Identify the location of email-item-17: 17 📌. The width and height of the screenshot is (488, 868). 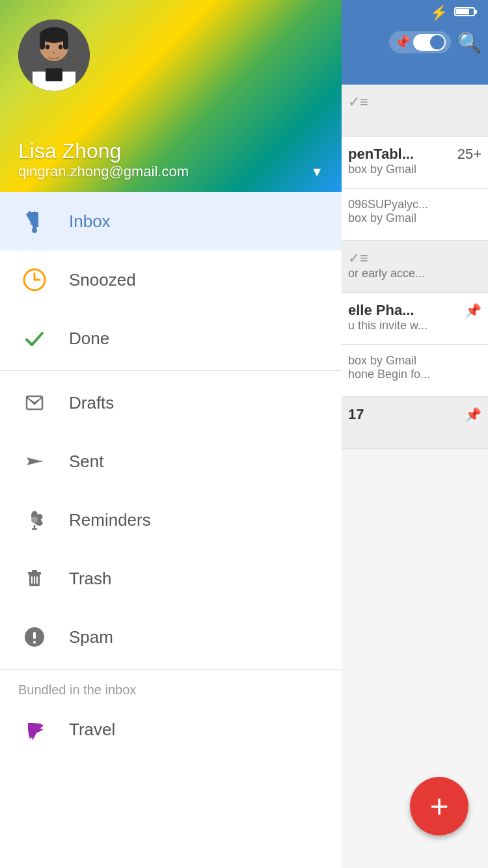
(415, 423).